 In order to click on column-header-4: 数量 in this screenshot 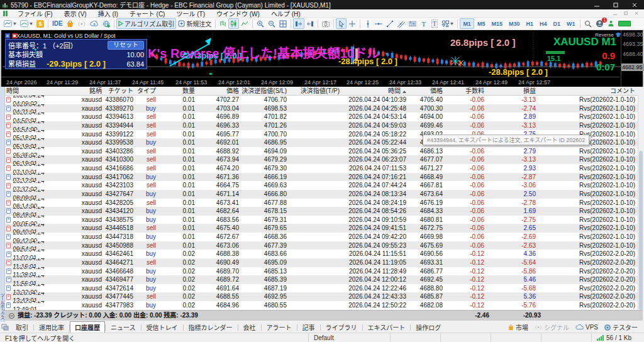, I will do `click(178, 91)`.